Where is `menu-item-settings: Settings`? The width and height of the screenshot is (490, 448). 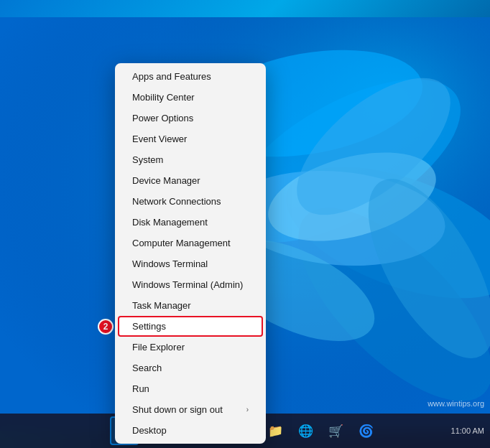 menu-item-settings: Settings is located at coordinates (190, 326).